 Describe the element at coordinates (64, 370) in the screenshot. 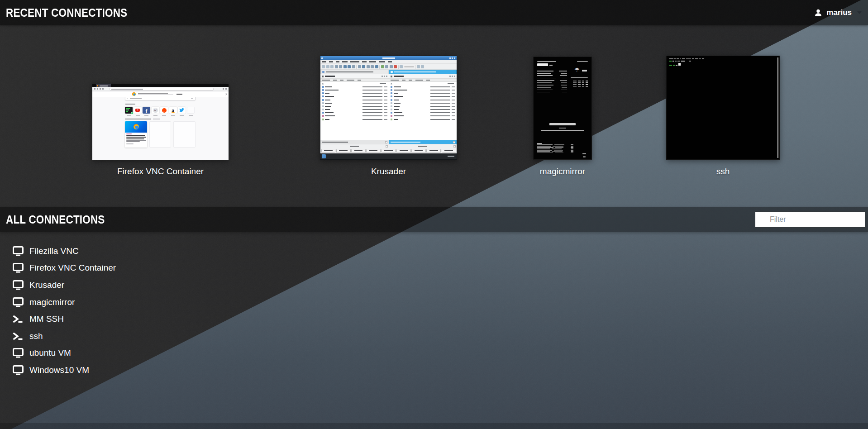

I see `connection-list-item: Windows10 VM` at that location.